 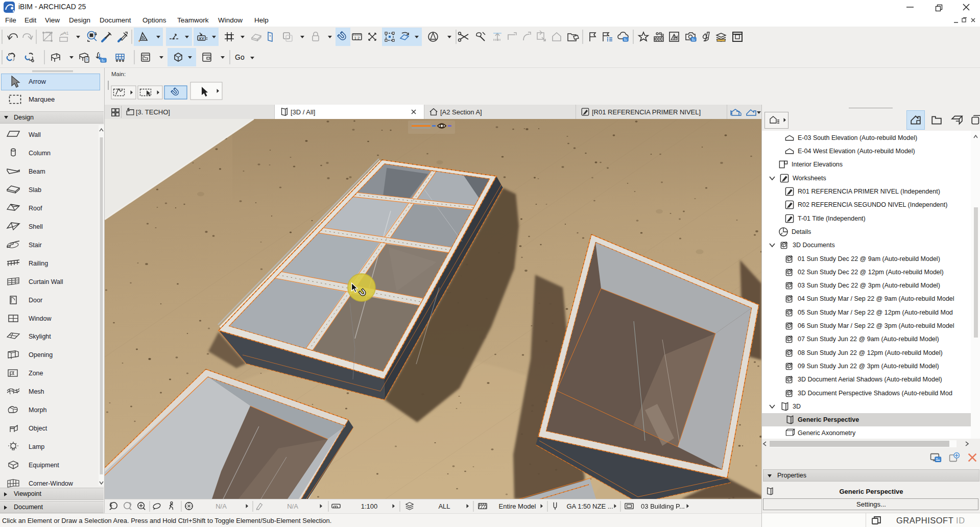 I want to click on svg-text: ALL, so click(x=444, y=507).